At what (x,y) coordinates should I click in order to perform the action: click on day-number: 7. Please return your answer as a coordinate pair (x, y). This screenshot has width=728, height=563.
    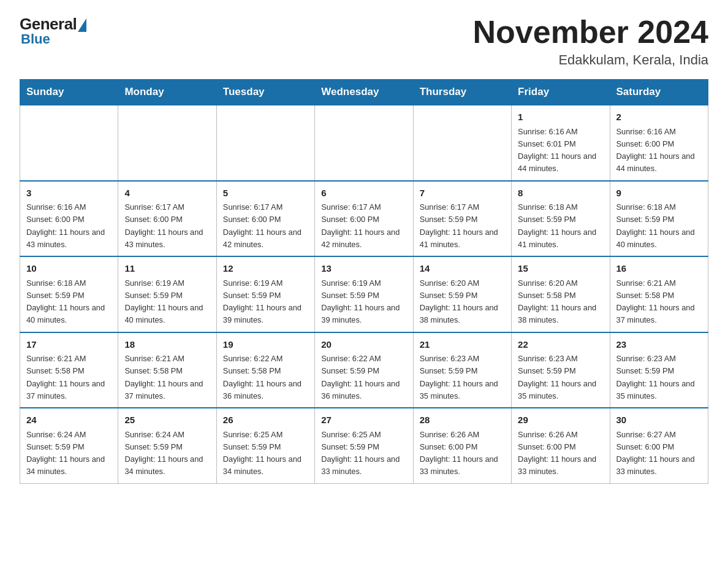
    Looking at the image, I should click on (462, 194).